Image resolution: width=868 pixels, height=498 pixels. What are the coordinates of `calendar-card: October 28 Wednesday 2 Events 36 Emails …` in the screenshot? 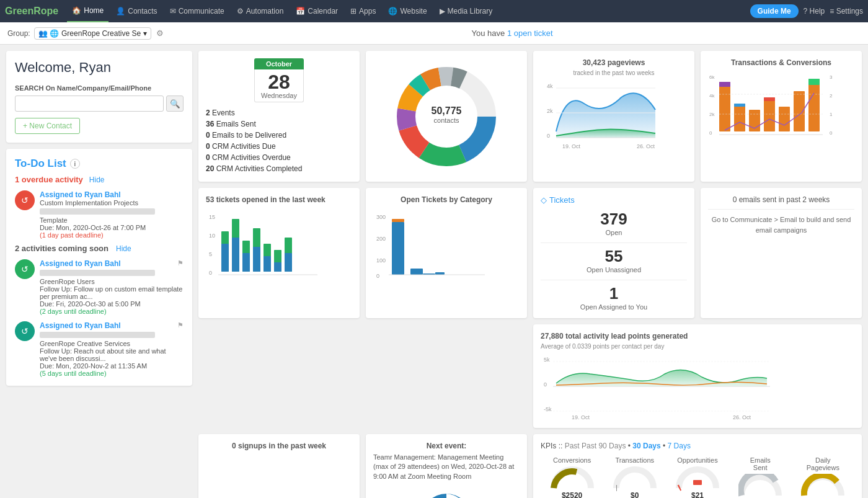 It's located at (279, 117).